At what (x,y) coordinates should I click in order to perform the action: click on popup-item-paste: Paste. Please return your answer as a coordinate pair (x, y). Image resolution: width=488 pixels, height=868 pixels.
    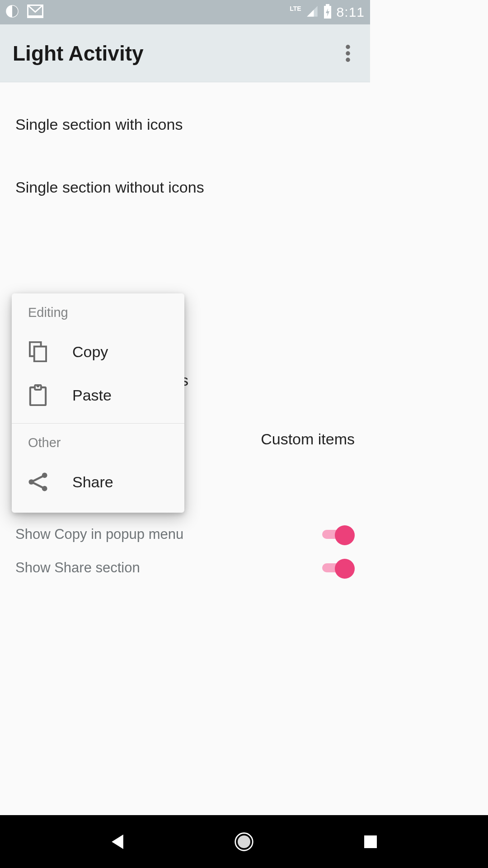
    Looking at the image, I should click on (98, 395).